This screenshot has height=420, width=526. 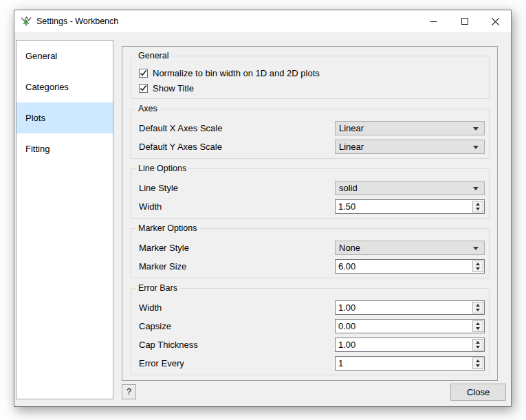 What do you see at coordinates (168, 345) in the screenshot?
I see `row-label: Cap Thickness` at bounding box center [168, 345].